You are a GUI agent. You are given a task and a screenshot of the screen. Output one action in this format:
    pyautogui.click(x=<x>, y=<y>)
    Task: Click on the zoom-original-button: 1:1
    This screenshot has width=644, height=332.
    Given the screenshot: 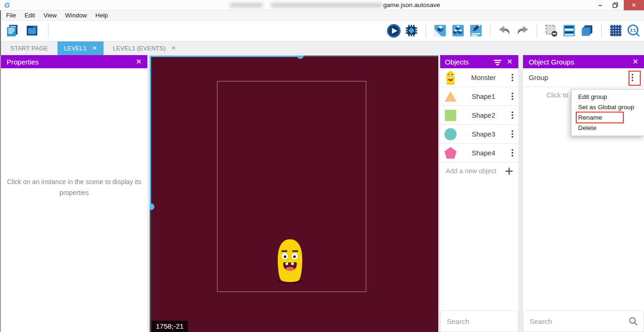 What is the action you would take?
    pyautogui.click(x=634, y=31)
    